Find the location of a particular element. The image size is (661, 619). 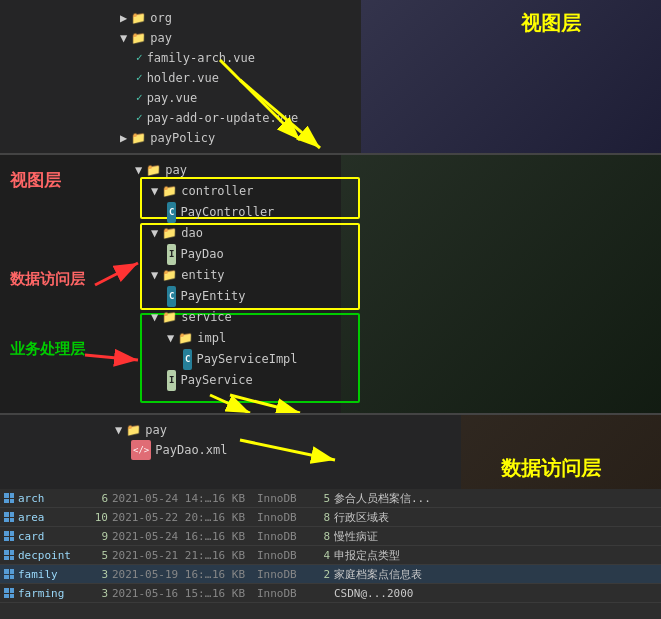

tree-top: ▶ 📁 org ▼ 📁 pay ✓ family-arch.vue ✓ hold… is located at coordinates (209, 78).